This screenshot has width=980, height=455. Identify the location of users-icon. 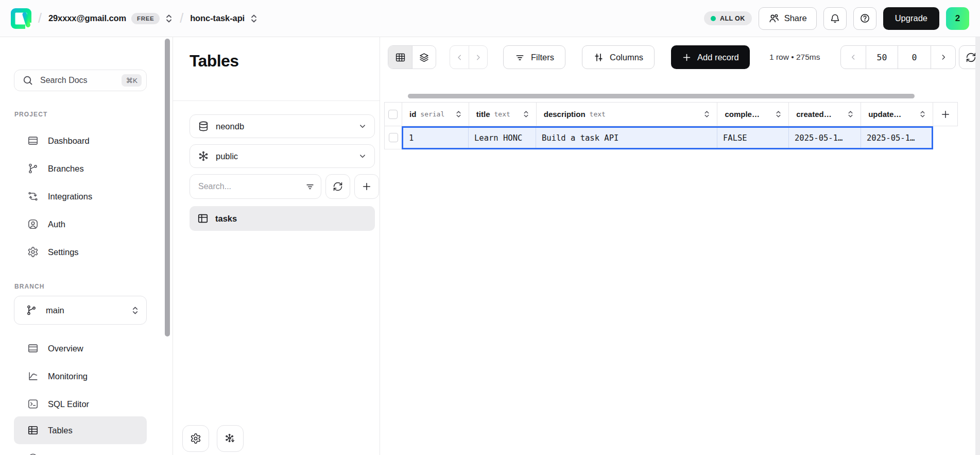
(774, 19).